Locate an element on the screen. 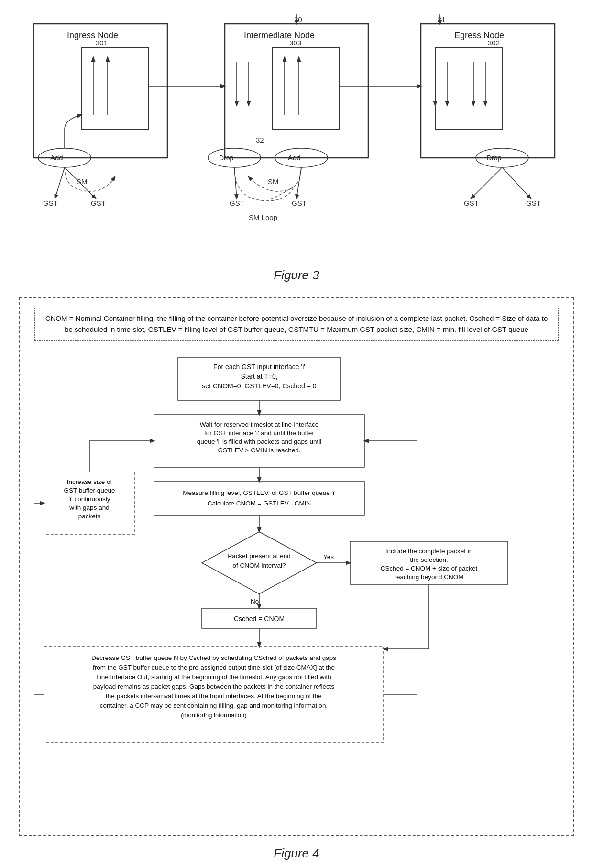 This screenshot has height=868, width=593. svg-text: Yes is located at coordinates (329, 557).